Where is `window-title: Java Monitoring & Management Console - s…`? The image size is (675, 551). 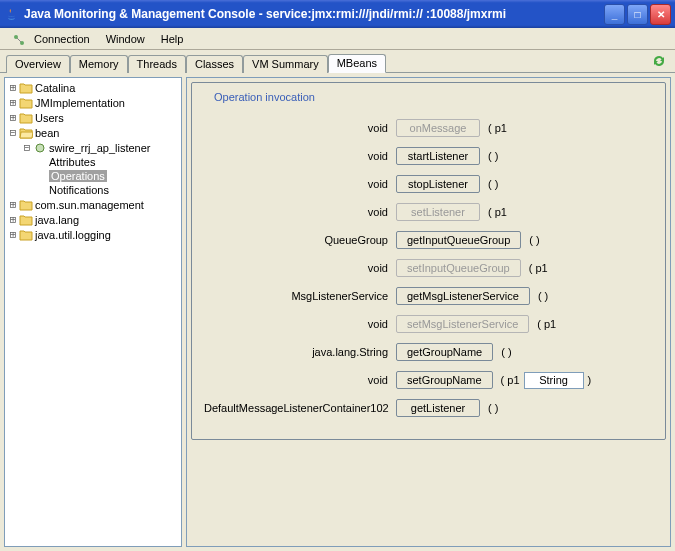
window-title: Java Monitoring & Management Console - s… is located at coordinates (314, 14).